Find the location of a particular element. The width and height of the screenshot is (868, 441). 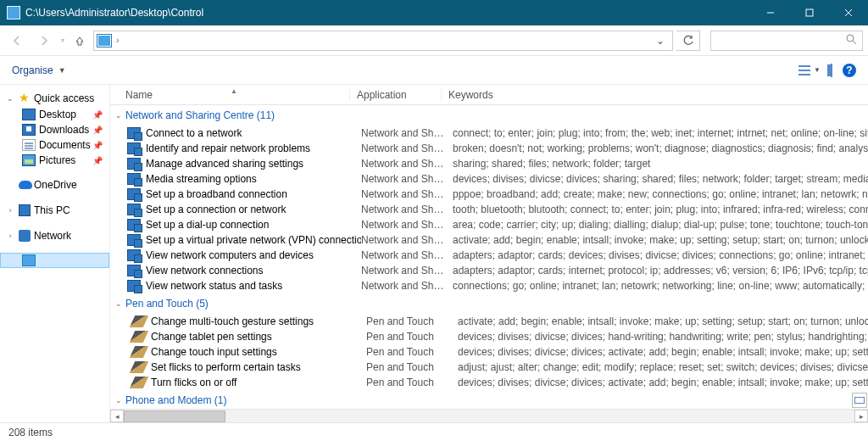

help-button: ? is located at coordinates (849, 70).